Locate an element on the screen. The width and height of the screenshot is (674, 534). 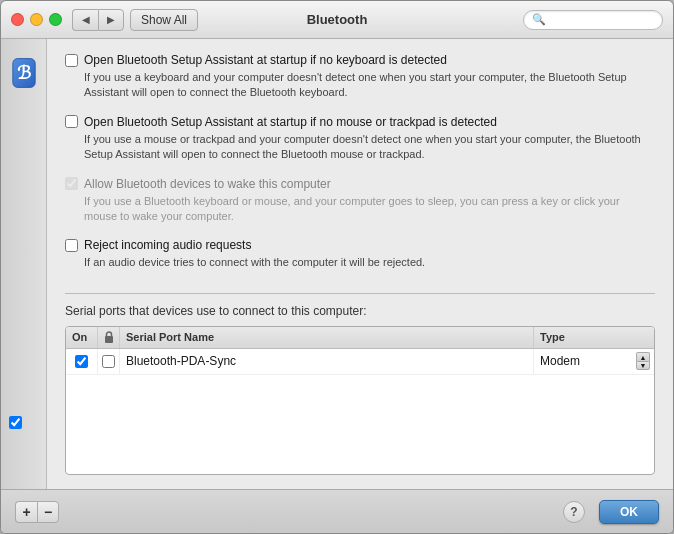
back-button: ◀ is located at coordinates (85, 20).